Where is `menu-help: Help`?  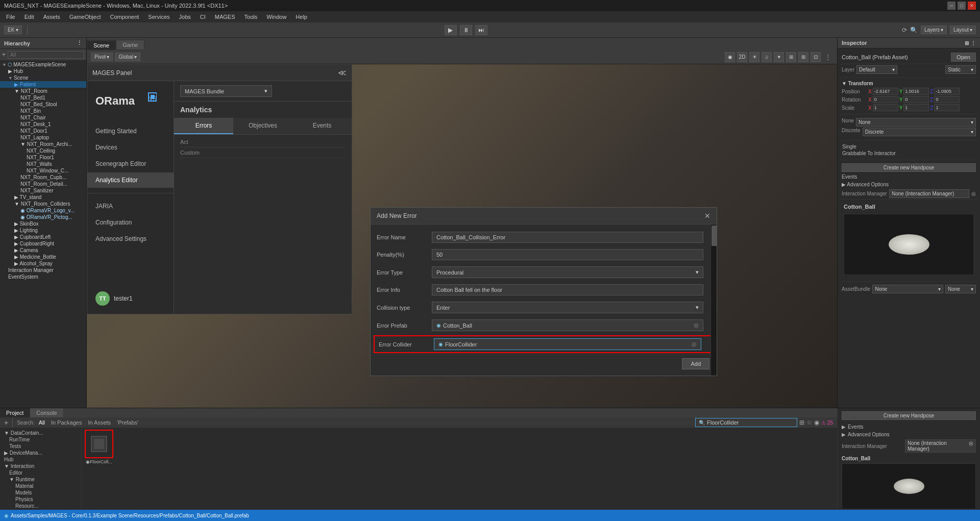 menu-help: Help is located at coordinates (301, 17).